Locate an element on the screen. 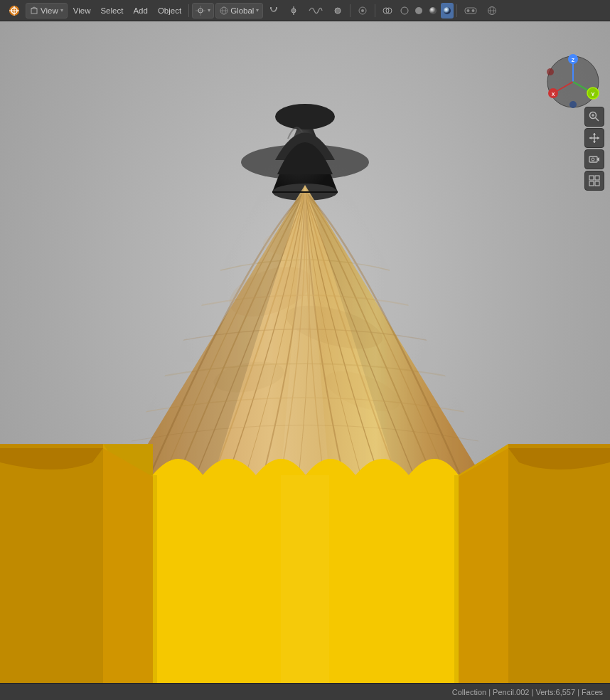 This screenshot has height=700, width=610. wave-icon is located at coordinates (316, 11).